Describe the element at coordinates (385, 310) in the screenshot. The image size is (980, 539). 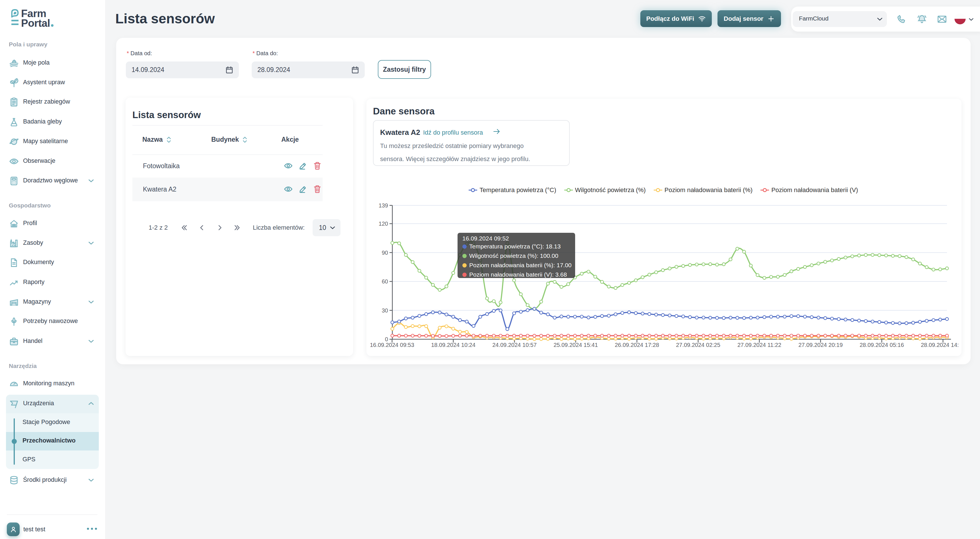
I see `svg-text: 30` at that location.